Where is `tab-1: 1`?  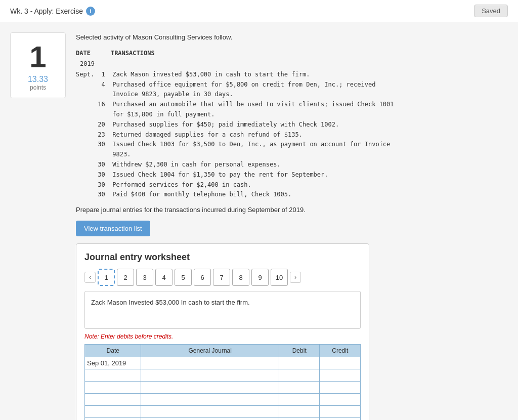
tab-1: 1 is located at coordinates (106, 277).